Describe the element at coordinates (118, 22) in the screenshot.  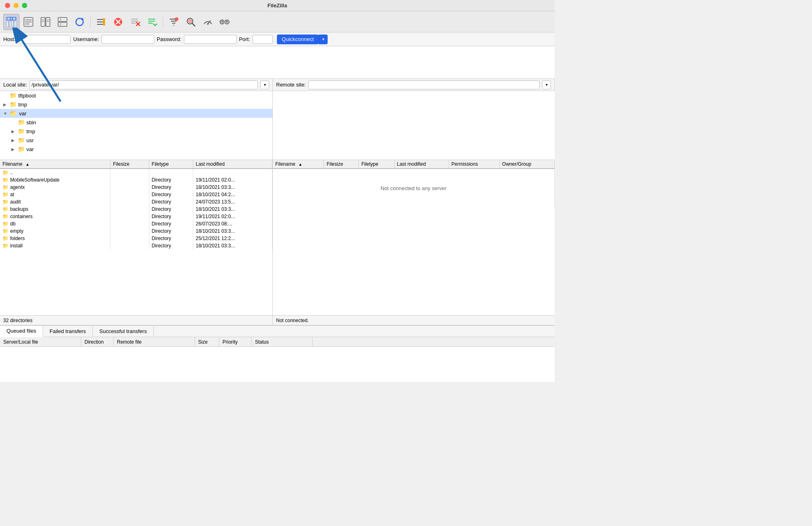
I see `cancel-button` at that location.